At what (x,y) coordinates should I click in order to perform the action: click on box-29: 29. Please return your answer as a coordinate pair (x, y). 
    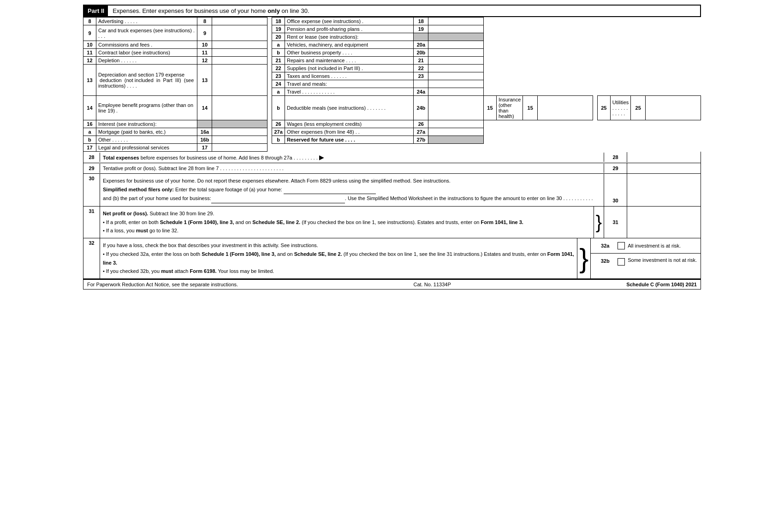
    Looking at the image, I should click on (615, 168).